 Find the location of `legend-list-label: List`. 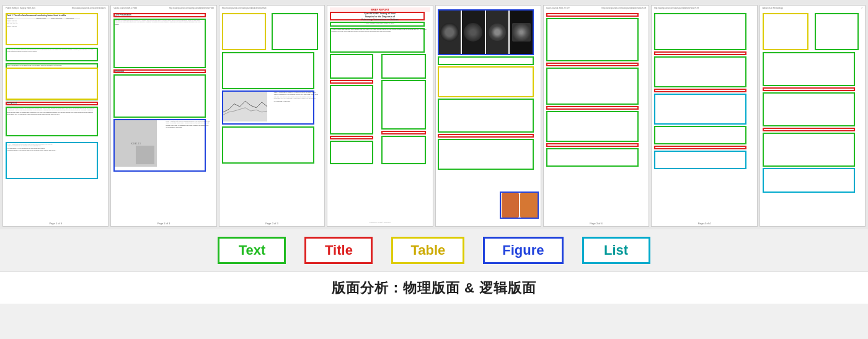

legend-list-label: List is located at coordinates (616, 250).